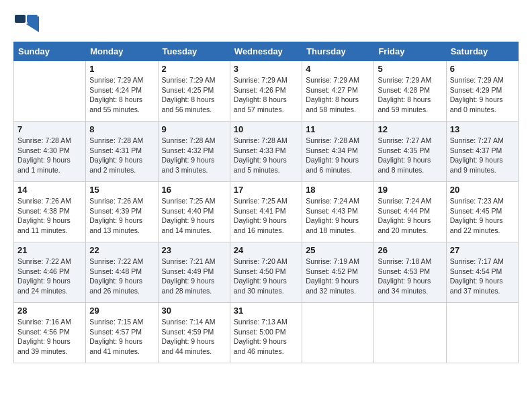 The height and width of the screenshot is (411, 532). I want to click on weekday-header: Monday, so click(122, 52).